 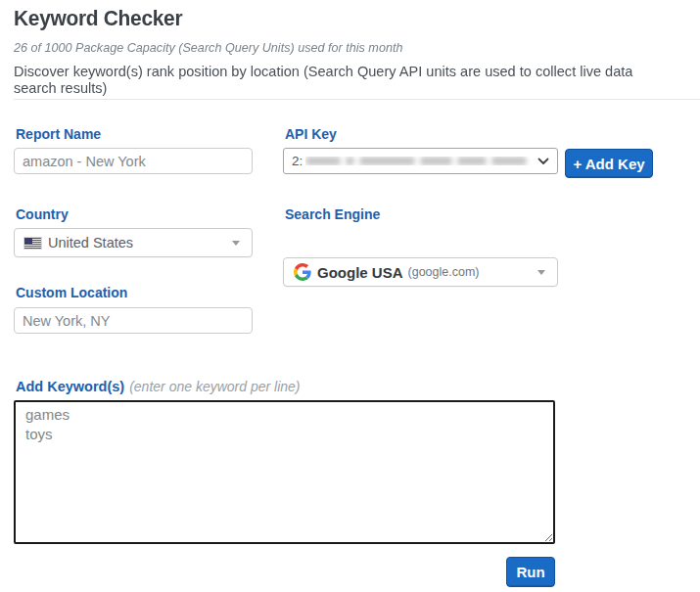 I want to click on country-select: United States, so click(x=133, y=243).